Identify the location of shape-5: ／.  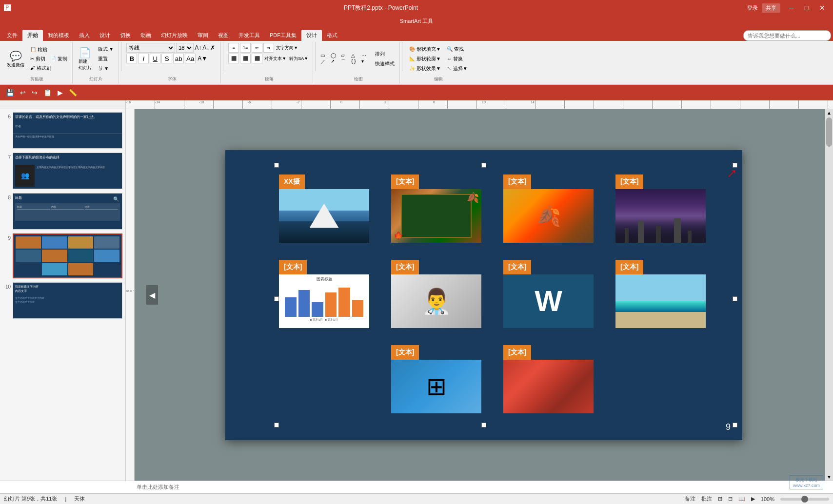
(325, 62).